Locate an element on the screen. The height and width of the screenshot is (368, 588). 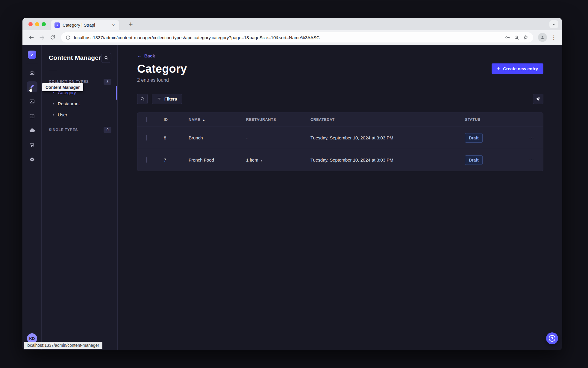
column-header-createdat: CREATEDAT is located at coordinates (388, 120).